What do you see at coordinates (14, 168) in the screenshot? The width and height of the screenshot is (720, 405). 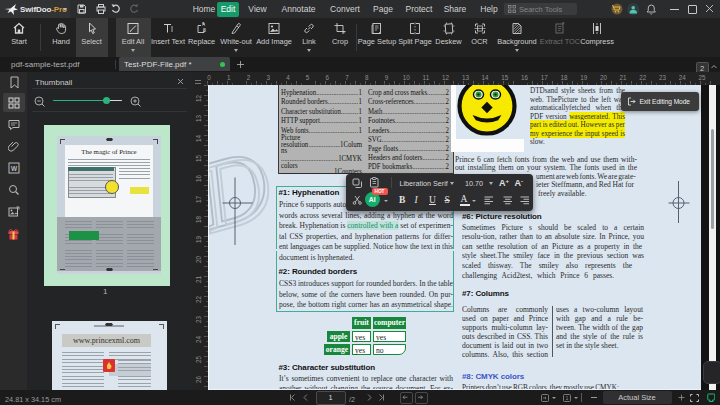 I see `svg-text: W` at bounding box center [14, 168].